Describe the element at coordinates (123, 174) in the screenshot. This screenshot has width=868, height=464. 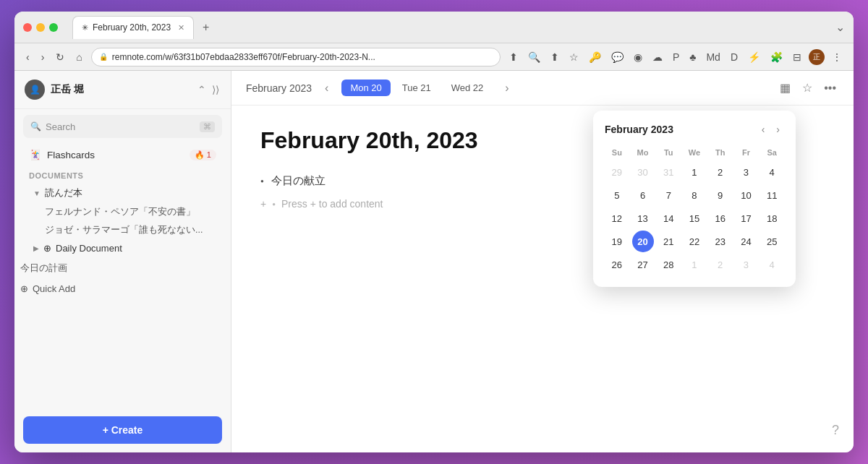
I see `documents-section-label: DOCUMENTS` at that location.